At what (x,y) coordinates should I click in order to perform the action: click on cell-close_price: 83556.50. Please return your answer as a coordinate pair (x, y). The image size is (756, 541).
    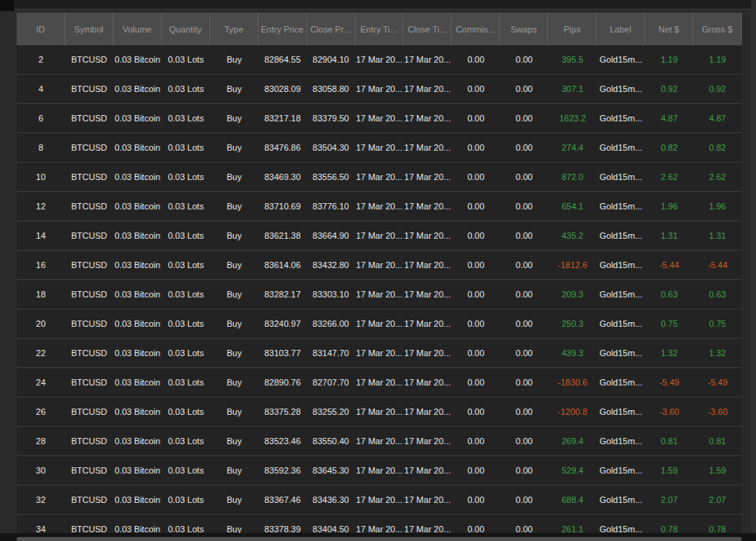
    Looking at the image, I should click on (332, 177).